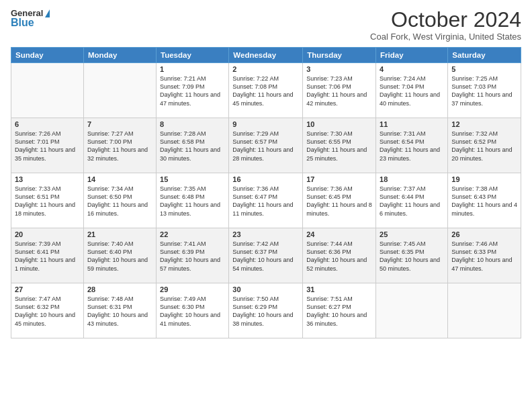 The image size is (532, 411). I want to click on table-cell: 7Sunrise: 7:27 AMSunset: 7:00 PMDaylight…, so click(120, 146).